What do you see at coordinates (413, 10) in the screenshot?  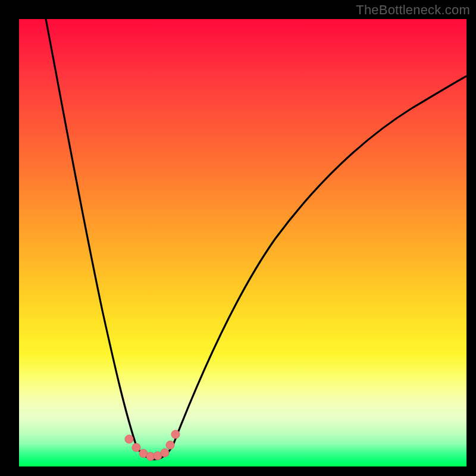 I see `watermark-text: TheBottleneck.com` at bounding box center [413, 10].